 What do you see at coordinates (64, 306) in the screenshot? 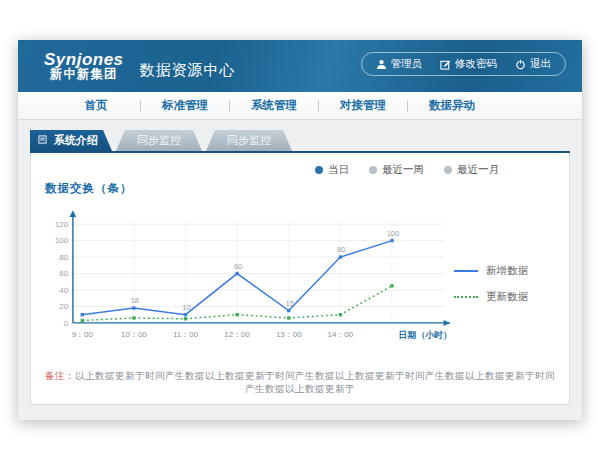
I see `svg-text: 20` at bounding box center [64, 306].